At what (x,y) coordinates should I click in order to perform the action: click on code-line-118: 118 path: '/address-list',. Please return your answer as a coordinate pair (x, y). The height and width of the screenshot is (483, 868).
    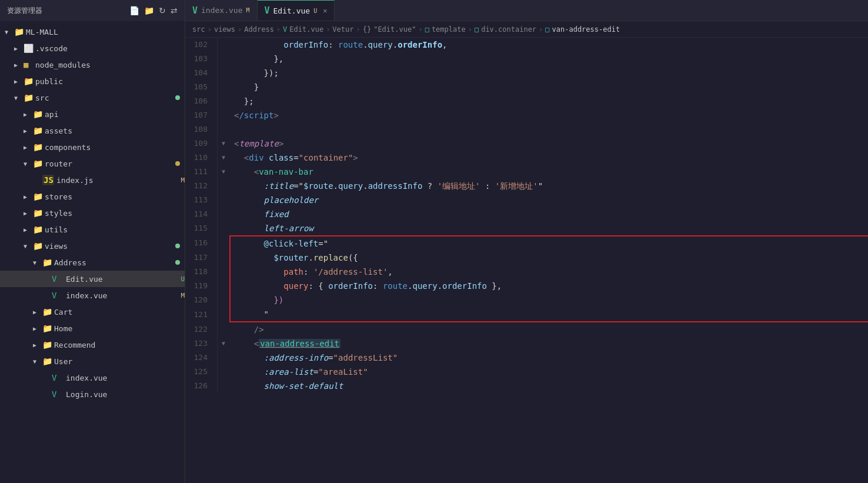
    Looking at the image, I should click on (527, 272).